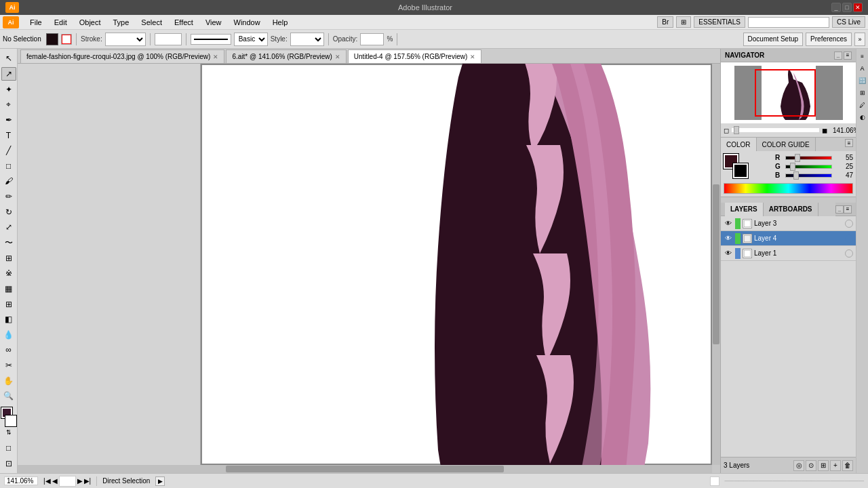 The width and height of the screenshot is (868, 488). Describe the element at coordinates (9, 211) in the screenshot. I see `rotate-tool: ↻` at that location.